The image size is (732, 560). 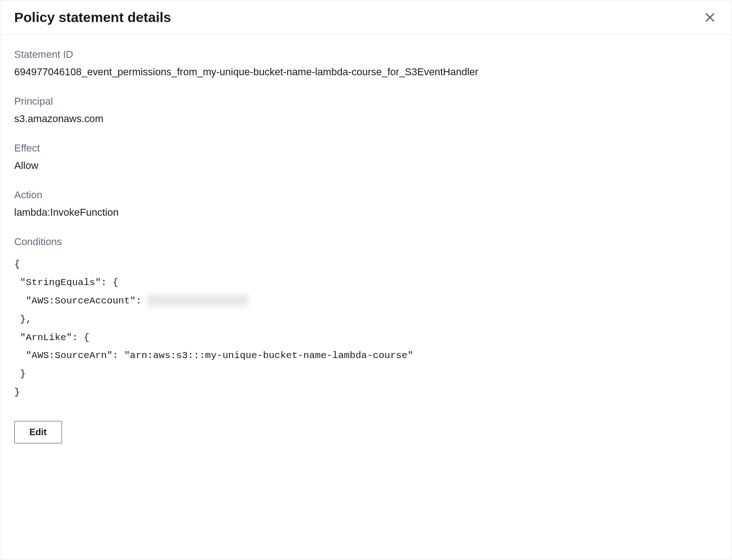 What do you see at coordinates (710, 17) in the screenshot?
I see `close-button` at bounding box center [710, 17].